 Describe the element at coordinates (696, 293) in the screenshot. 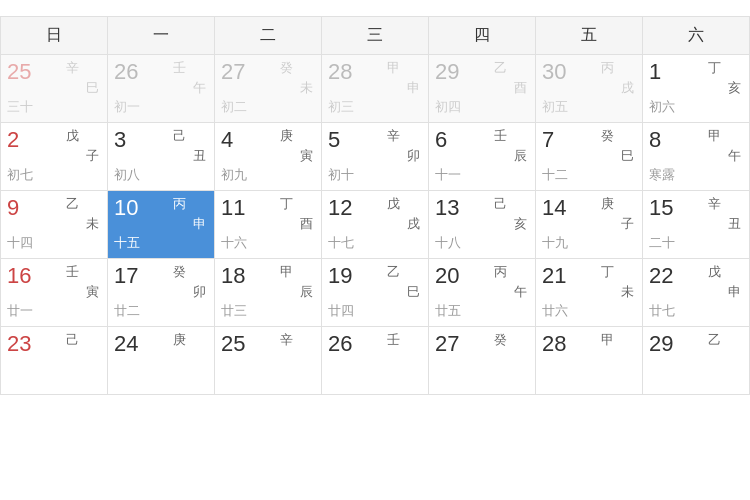

I see `calendar-cell-w3d6: 22戊申廿七` at that location.